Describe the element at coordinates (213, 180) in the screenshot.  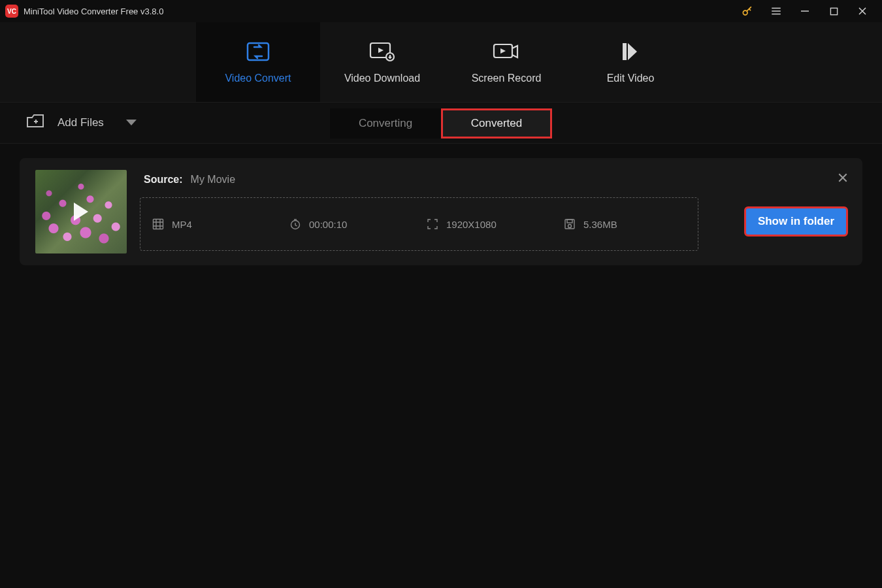
I see `source-value: My Movie` at that location.